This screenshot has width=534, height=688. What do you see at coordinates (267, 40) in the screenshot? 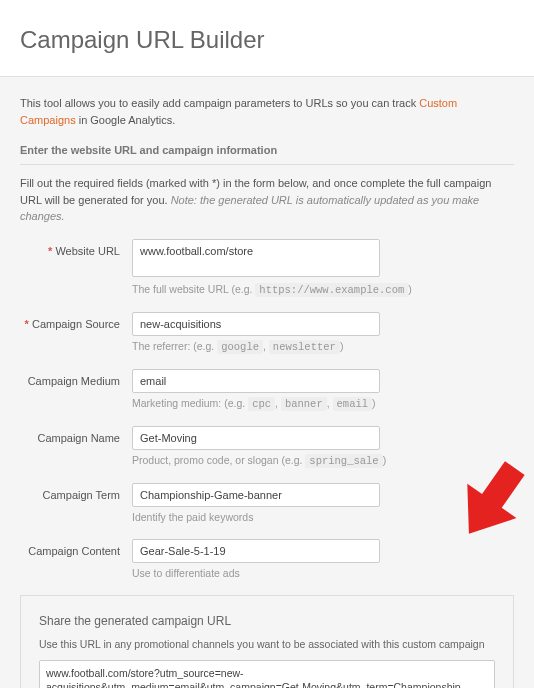
I see `page-title: Campaign URL Builder` at bounding box center [267, 40].